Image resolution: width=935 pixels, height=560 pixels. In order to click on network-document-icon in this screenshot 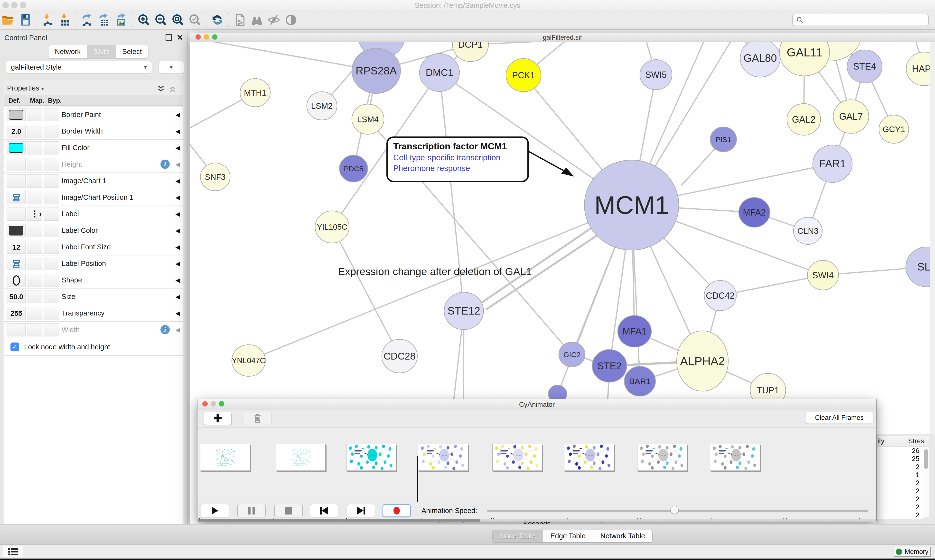, I will do `click(240, 20)`.